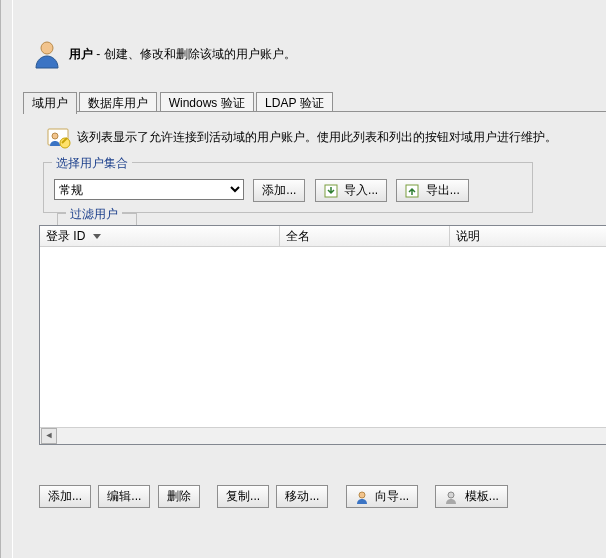 The height and width of the screenshot is (558, 606). I want to click on groupbox-legend: 过滤用户, so click(94, 214).